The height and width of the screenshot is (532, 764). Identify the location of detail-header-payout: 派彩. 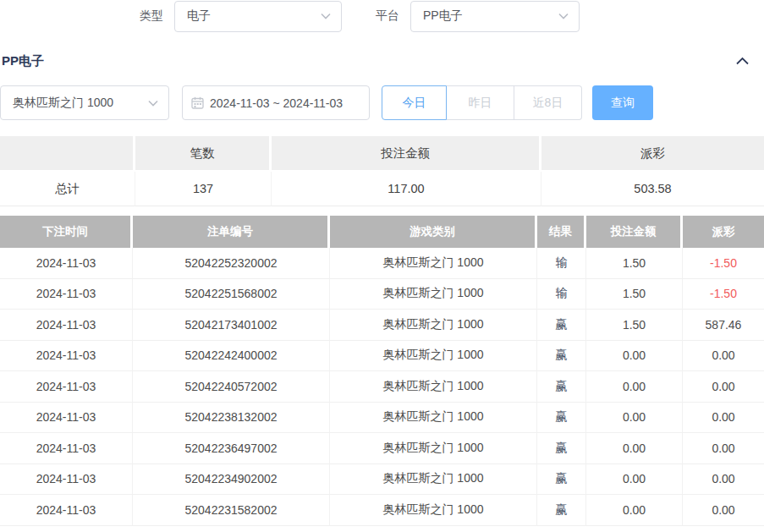
(723, 232).